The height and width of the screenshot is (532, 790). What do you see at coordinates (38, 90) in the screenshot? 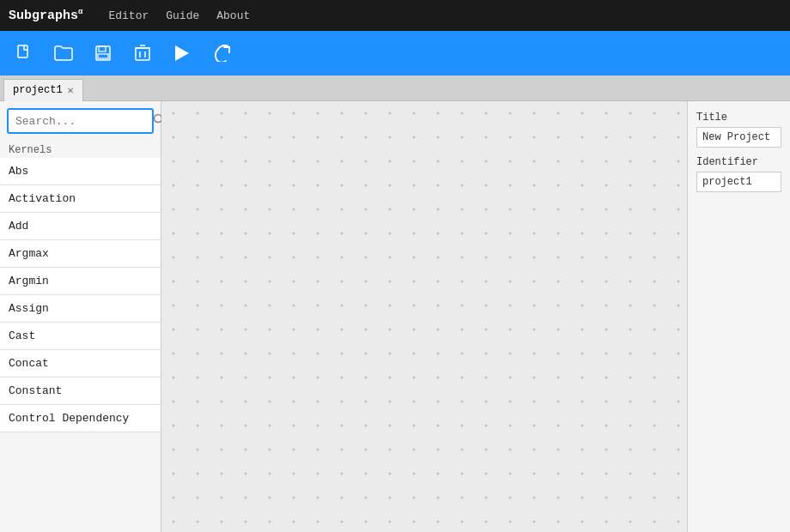
I see `tab-label: project1` at bounding box center [38, 90].